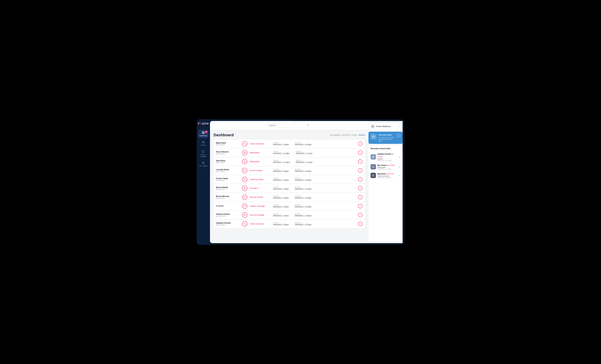  What do you see at coordinates (289, 215) in the screenshot?
I see `task-row: Joanna Chavez AD-33HYDT5 Secure message …` at bounding box center [289, 215].